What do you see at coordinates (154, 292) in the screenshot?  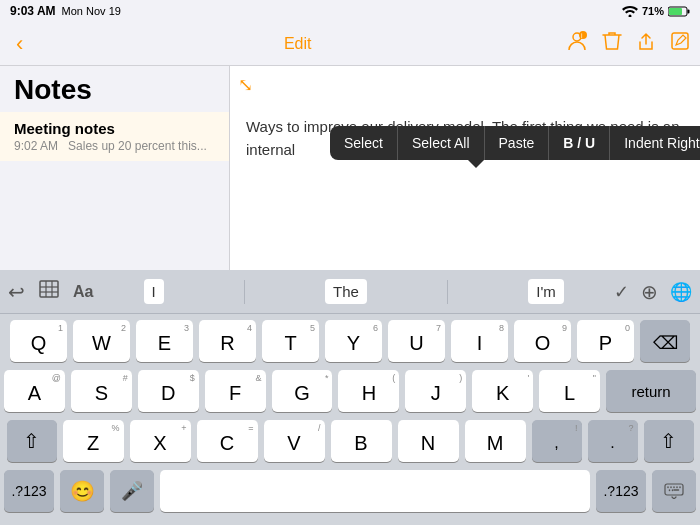 I see `suggestion-i: I` at bounding box center [154, 292].